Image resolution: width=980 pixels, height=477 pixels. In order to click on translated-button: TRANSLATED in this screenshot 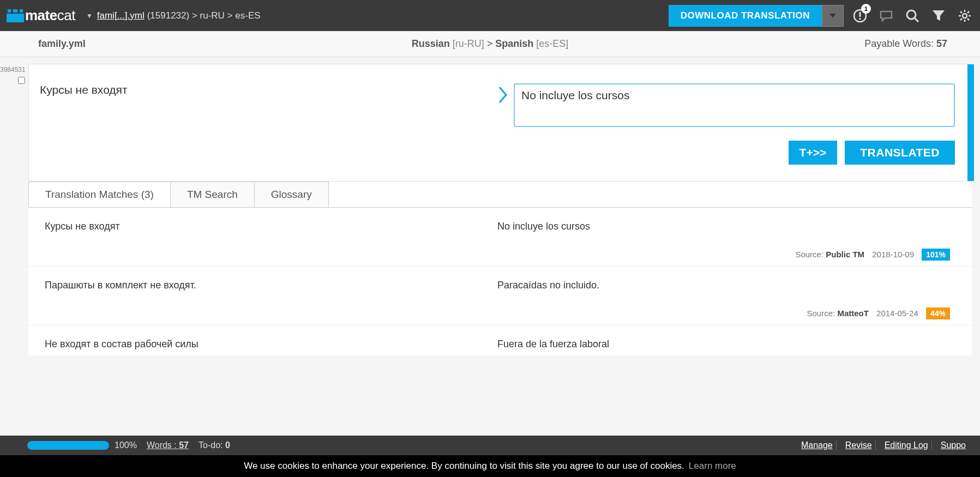, I will do `click(900, 153)`.